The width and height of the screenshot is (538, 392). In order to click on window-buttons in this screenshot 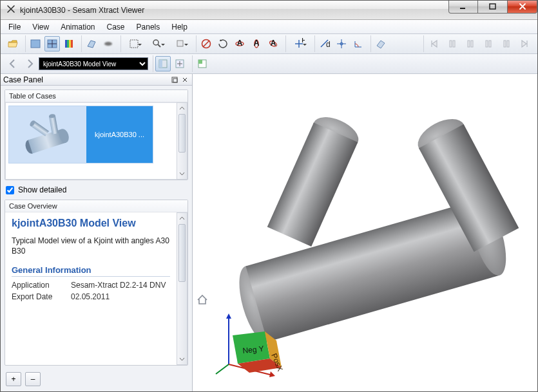, I will do `click(493, 7)`.